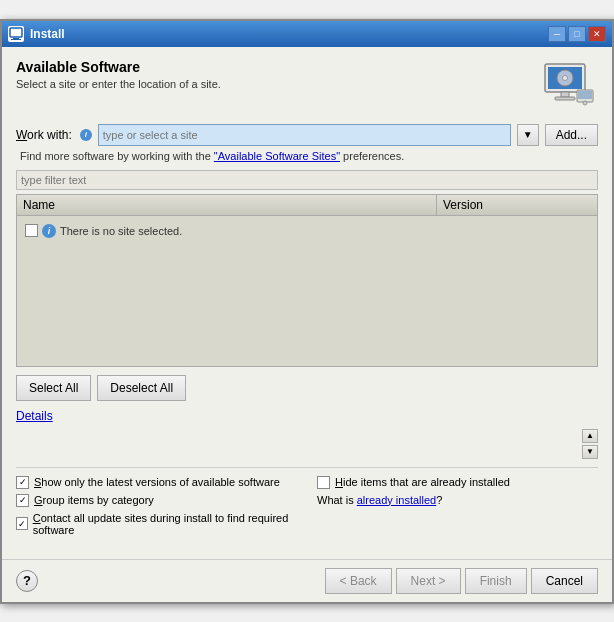 This screenshot has width=614, height=622. Describe the element at coordinates (22, 500) in the screenshot. I see `option-group-checkbox: ✓` at that location.